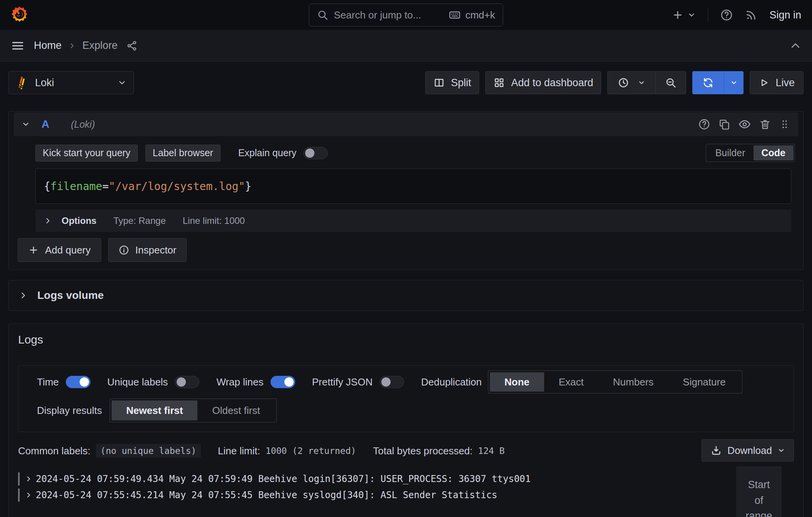 This screenshot has height=517, width=812. I want to click on remove-query-icon, so click(765, 124).